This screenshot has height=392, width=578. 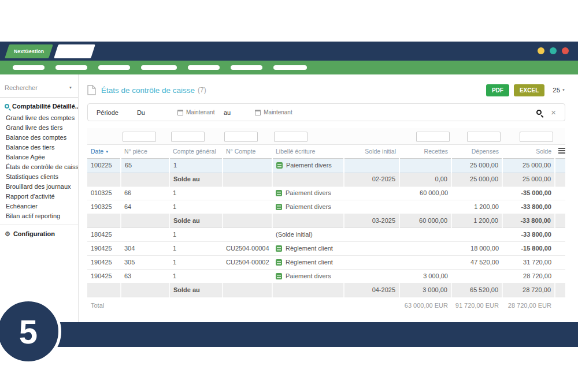 I want to click on entry-row: 100225651Paiement divers25 000,0025 000,…, so click(x=326, y=165).